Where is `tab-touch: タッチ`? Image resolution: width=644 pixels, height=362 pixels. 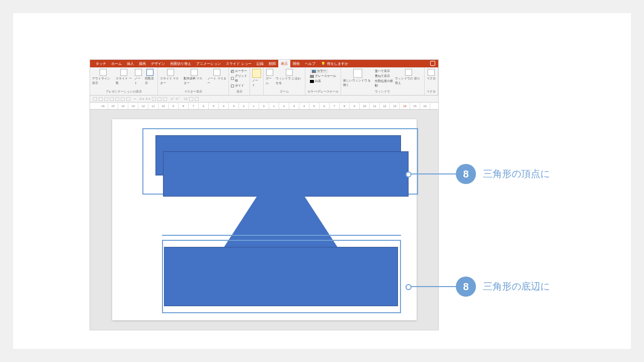 tab-touch: タッチ is located at coordinates (101, 63).